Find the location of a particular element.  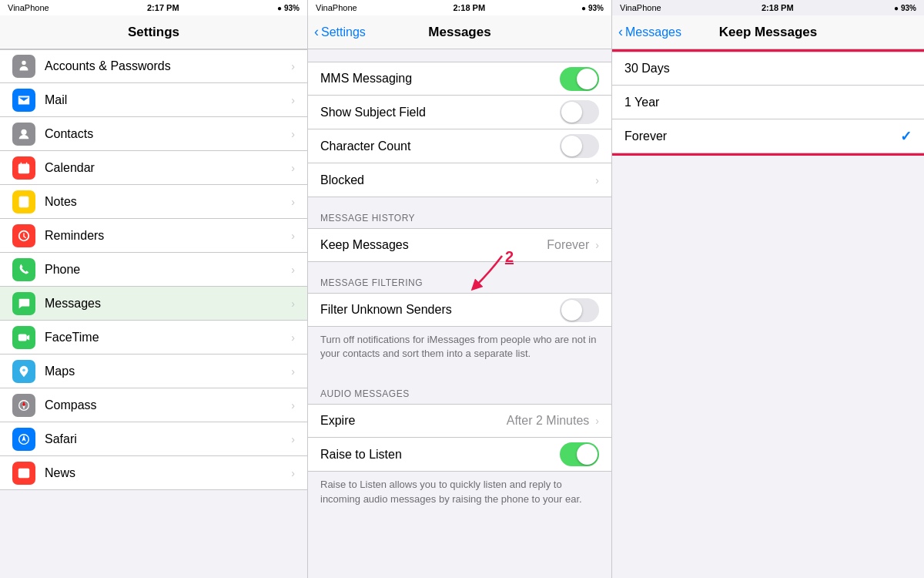

status-bar-right: VinaPhone 2:18 PM ● 93% is located at coordinates (768, 8).